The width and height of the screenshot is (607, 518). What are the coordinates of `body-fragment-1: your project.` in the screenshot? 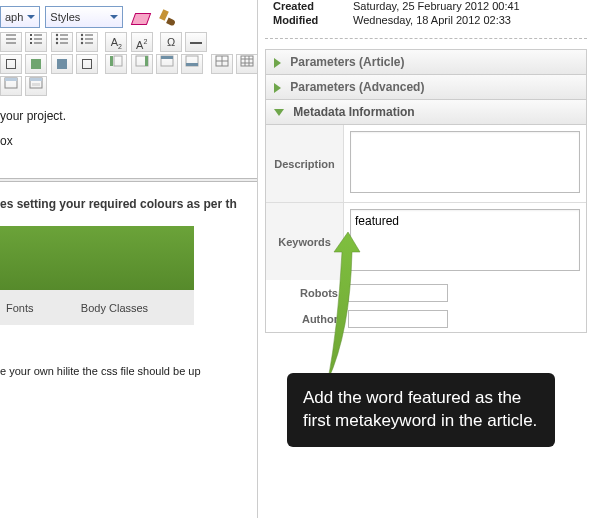 It's located at (128, 116).